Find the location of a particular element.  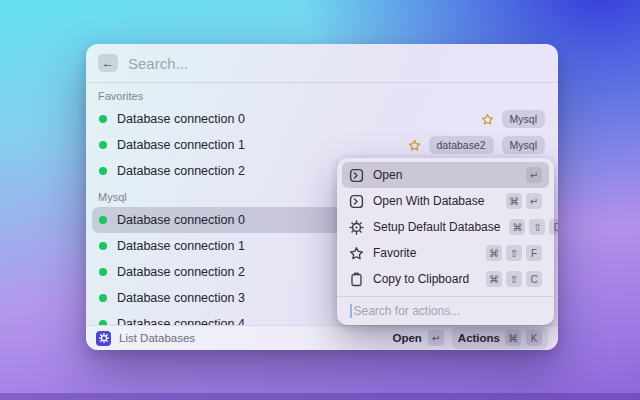

action-menu-item-favorite: Favorite ⌘ ⇧ F is located at coordinates (446, 253).